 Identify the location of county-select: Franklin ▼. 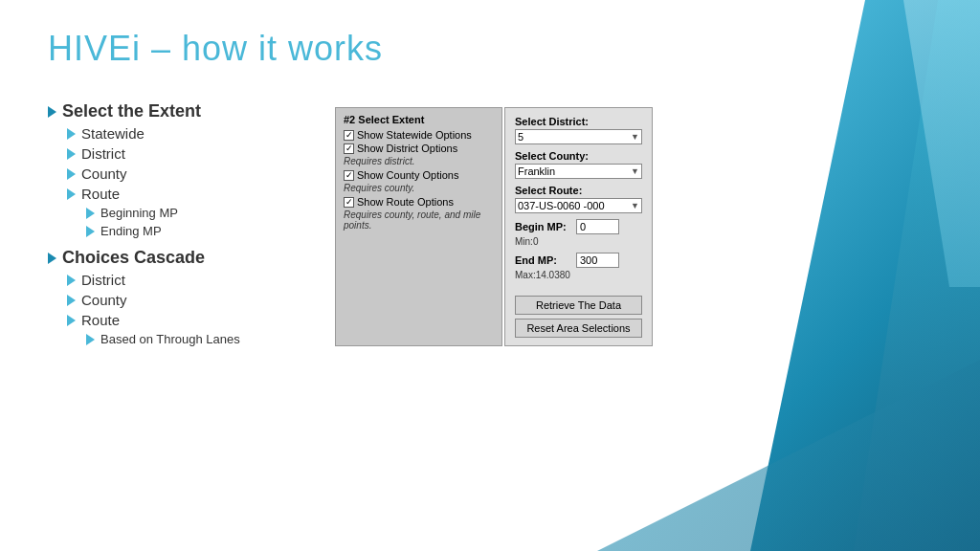
(578, 171).